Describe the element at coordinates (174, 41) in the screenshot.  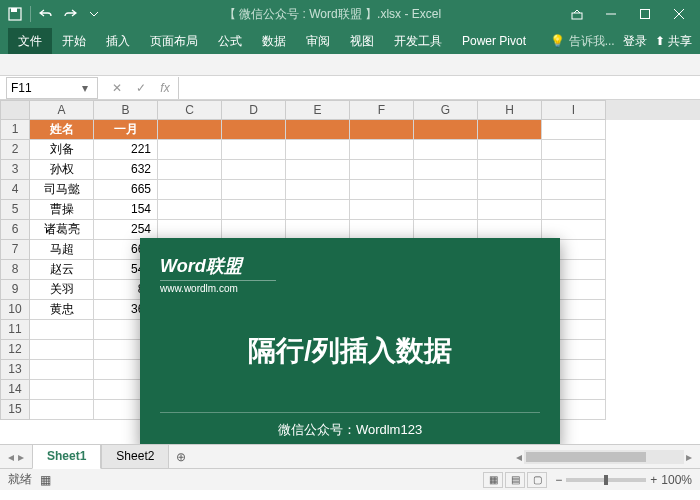
I see `tab-layout: 页面布局` at that location.